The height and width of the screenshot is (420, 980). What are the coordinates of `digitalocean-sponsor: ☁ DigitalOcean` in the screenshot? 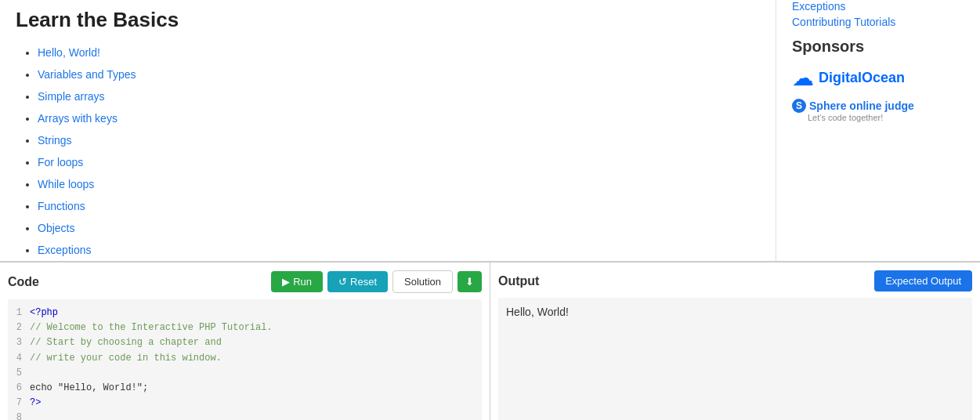 It's located at (878, 78).